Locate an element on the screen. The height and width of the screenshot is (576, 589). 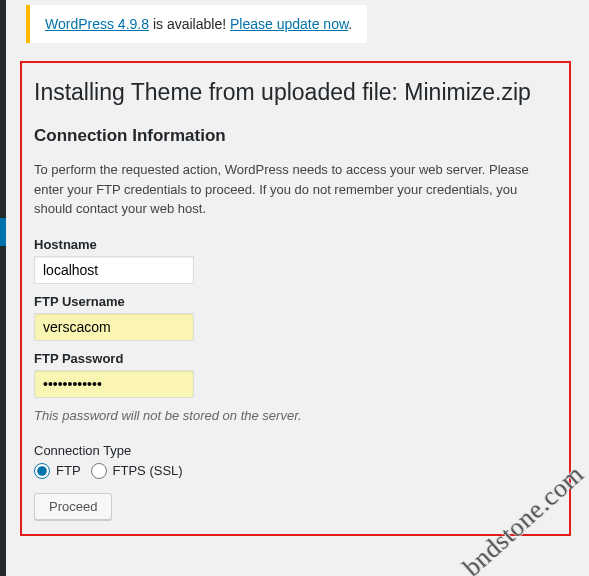
connection-type-group: FTP FTPS (SSL) is located at coordinates (296, 471).